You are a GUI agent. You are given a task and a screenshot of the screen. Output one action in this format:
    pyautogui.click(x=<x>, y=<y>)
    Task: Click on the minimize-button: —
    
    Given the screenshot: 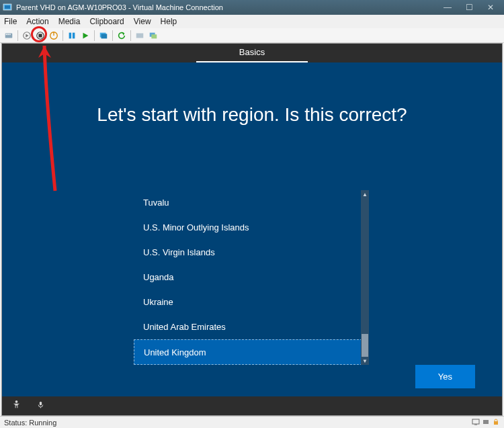 What is the action you would take?
    pyautogui.click(x=448, y=7)
    